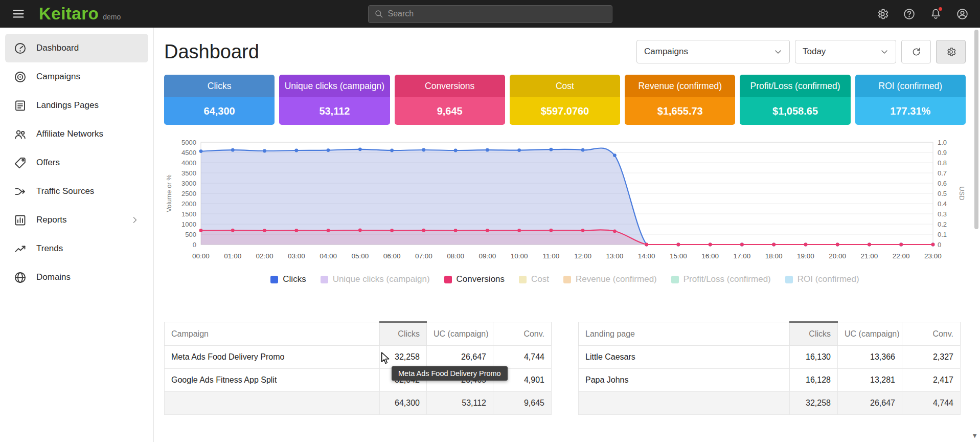  What do you see at coordinates (490, 14) in the screenshot?
I see `topbar: Keitaro demo` at bounding box center [490, 14].